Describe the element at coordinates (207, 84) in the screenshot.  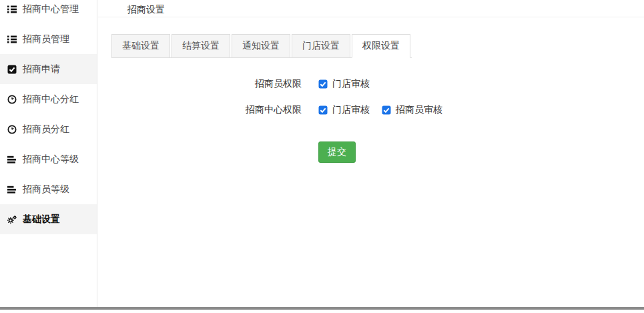
I see `field-label: 招商员权限` at that location.